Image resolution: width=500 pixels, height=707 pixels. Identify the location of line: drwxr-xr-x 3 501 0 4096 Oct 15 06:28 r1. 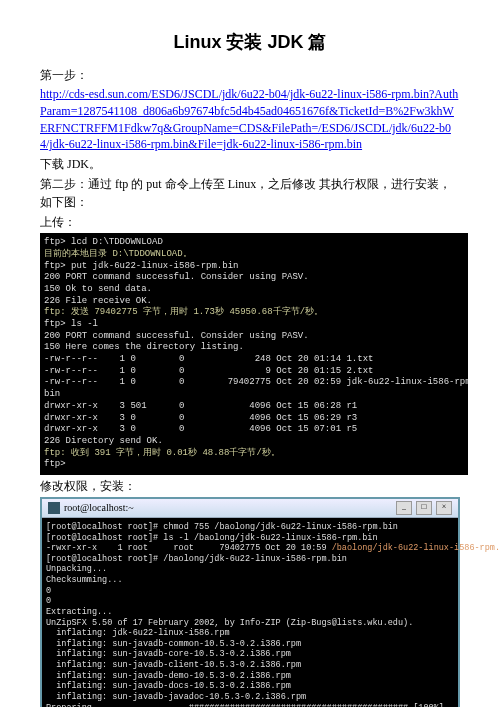
(200, 406).